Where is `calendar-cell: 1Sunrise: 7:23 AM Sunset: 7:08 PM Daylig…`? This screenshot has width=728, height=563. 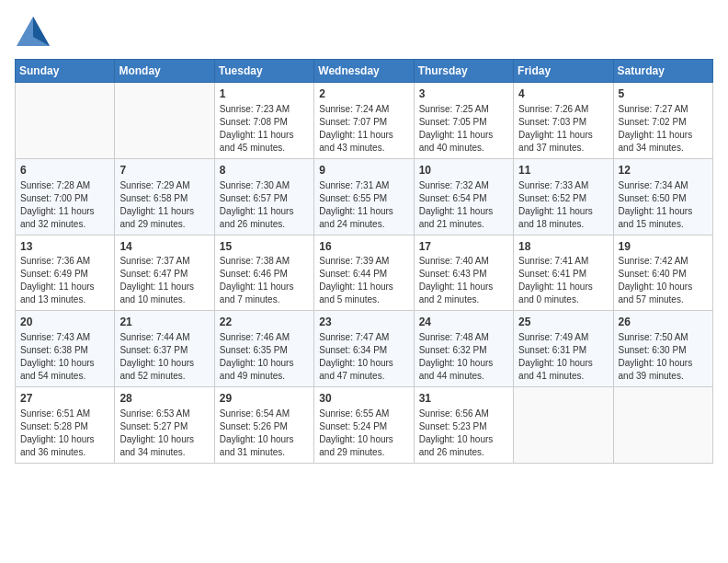
calendar-cell: 1Sunrise: 7:23 AM Sunset: 7:08 PM Daylig… is located at coordinates (264, 121).